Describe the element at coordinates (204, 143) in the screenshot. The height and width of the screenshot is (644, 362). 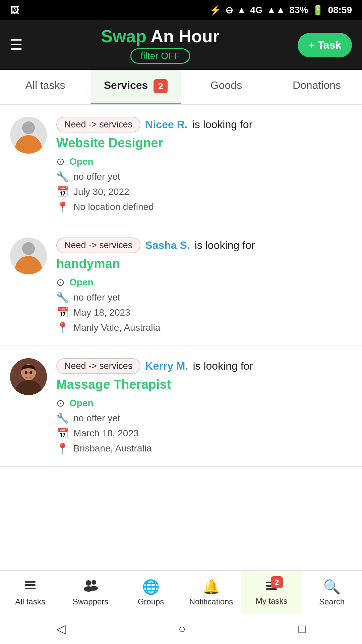
I see `task-title: Website Designer` at that location.